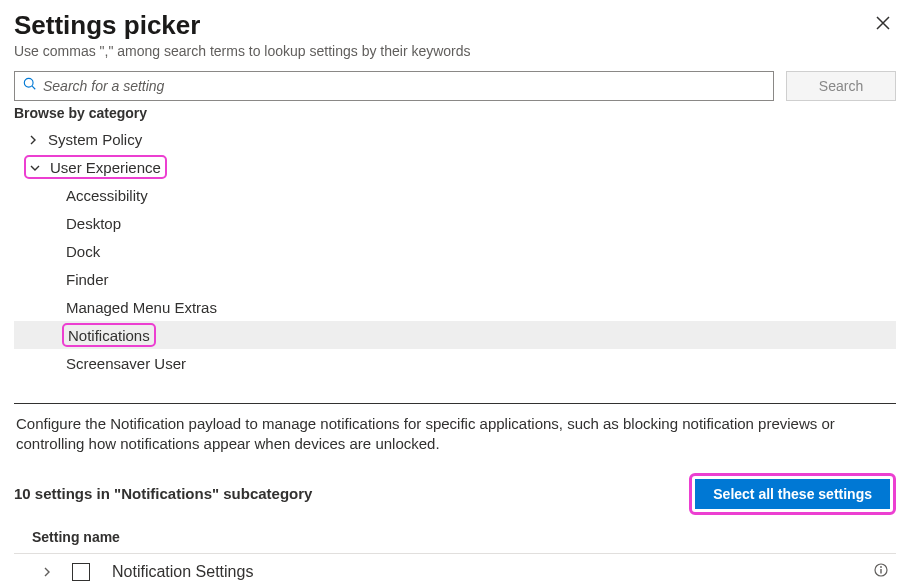 This screenshot has height=583, width=910. Describe the element at coordinates (455, 335) in the screenshot. I see `subcategory-notifications: Notifications` at that location.